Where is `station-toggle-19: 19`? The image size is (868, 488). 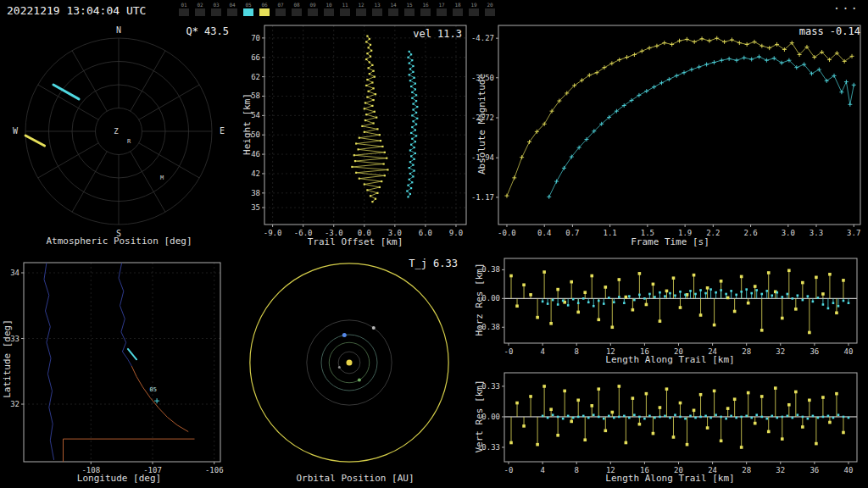
station-toggle-19: 19 is located at coordinates (474, 8).